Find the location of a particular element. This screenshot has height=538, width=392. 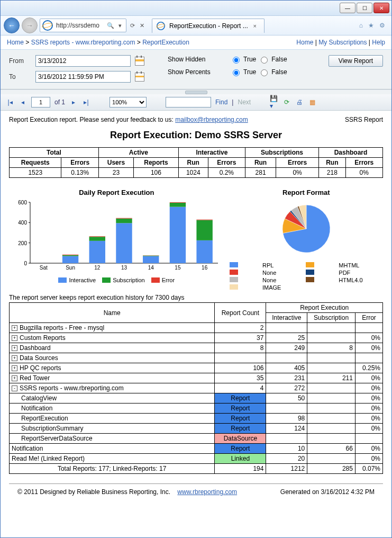

close-button: ✕ is located at coordinates (381, 8).